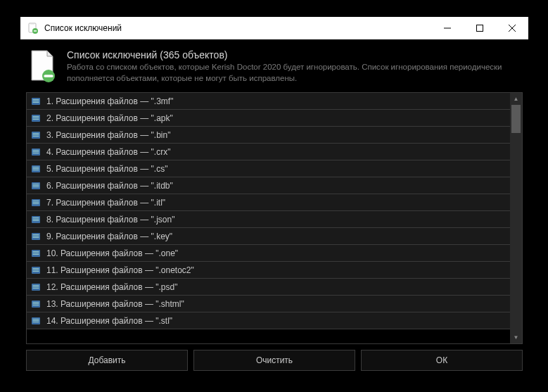 The image size is (548, 392). What do you see at coordinates (110, 118) in the screenshot?
I see `list-item-label: 2. Расширения файлов — ".apk"` at bounding box center [110, 118].